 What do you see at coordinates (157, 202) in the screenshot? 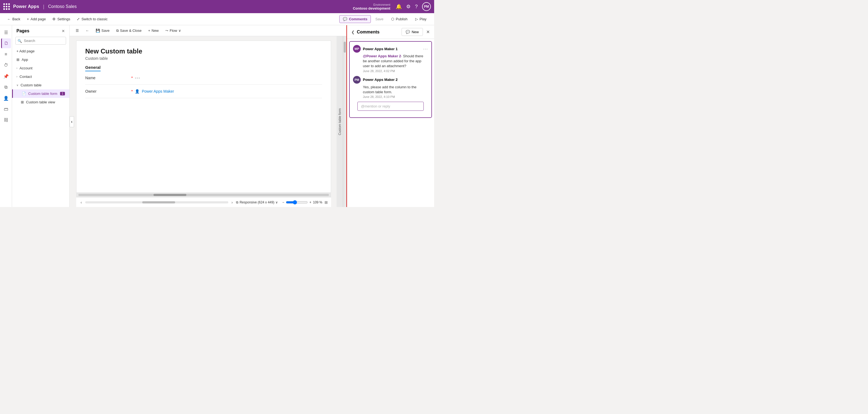
I see `canvas-scrollbar` at bounding box center [157, 202].